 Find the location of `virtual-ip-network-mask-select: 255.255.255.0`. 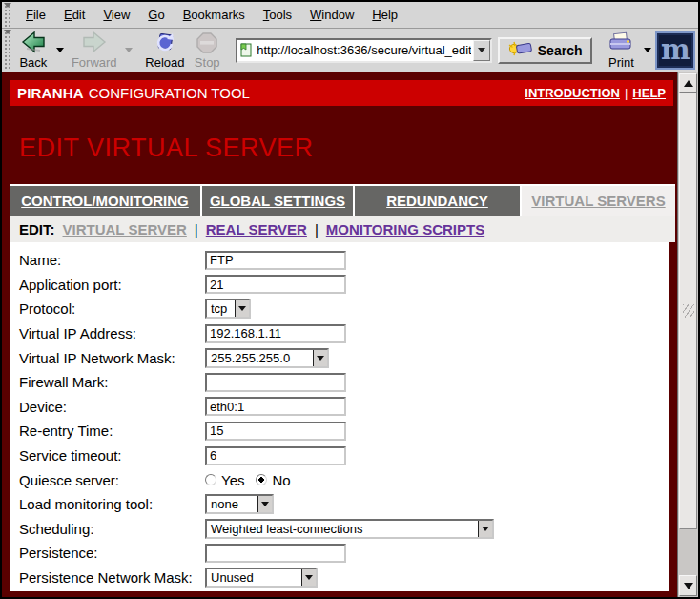

virtual-ip-network-mask-select: 255.255.255.0 is located at coordinates (267, 359).